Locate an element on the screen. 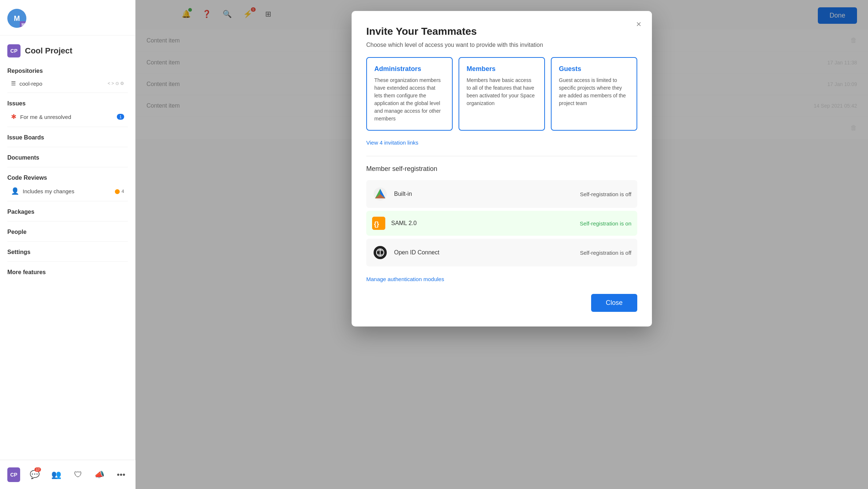 The image size is (868, 489). code-icon: < > ⊙ ⚙ is located at coordinates (116, 83).